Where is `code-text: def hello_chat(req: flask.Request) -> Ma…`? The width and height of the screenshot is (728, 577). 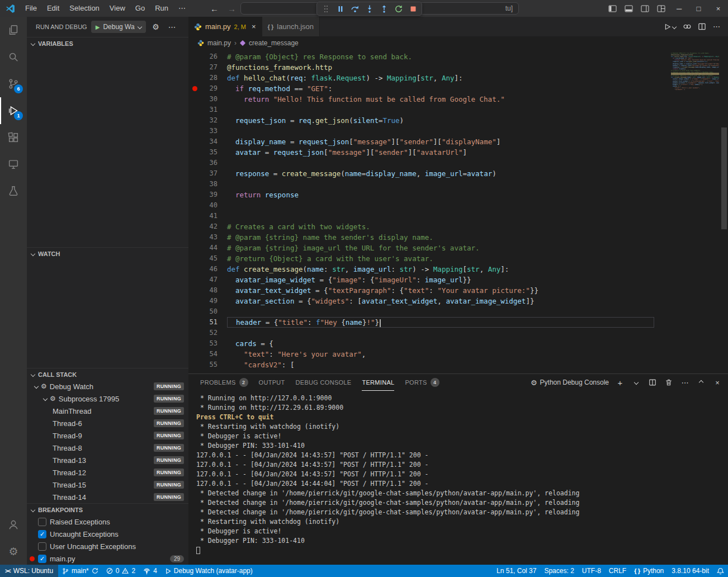 code-text: def hello_chat(req: flask.Request) -> Ma… is located at coordinates (441, 78).